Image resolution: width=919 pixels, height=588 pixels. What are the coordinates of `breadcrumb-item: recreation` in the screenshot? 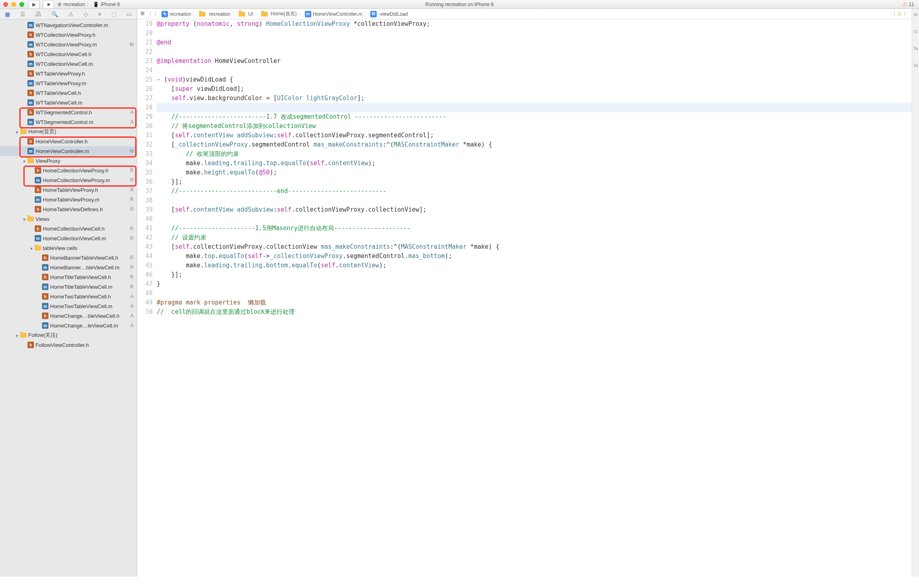 It's located at (215, 14).